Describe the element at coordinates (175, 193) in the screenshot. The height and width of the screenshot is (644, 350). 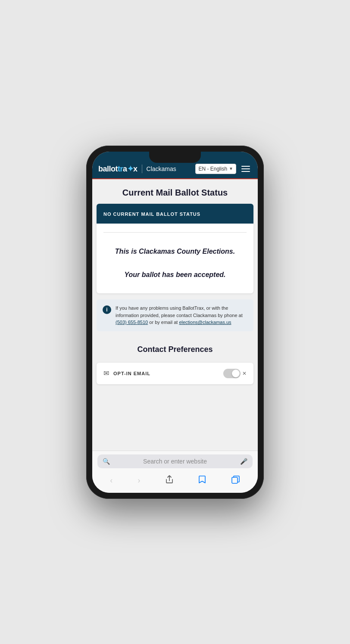
I see `page-title: Current Mail Ballot Status` at that location.